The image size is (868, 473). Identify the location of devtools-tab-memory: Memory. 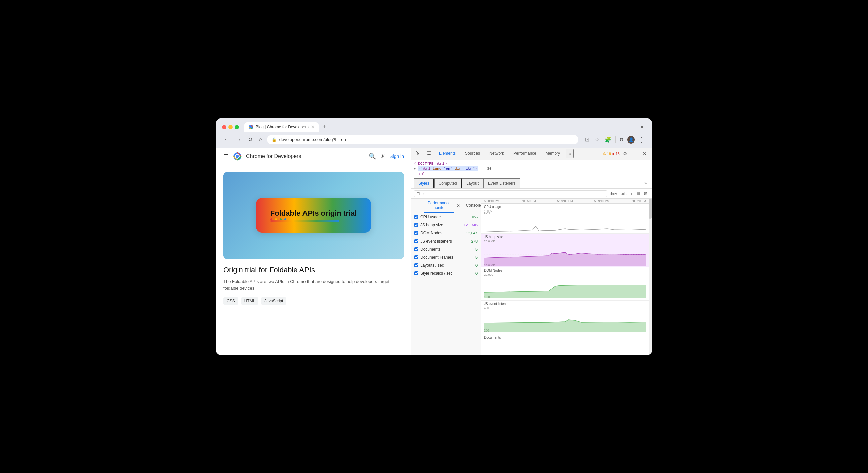
(553, 154).